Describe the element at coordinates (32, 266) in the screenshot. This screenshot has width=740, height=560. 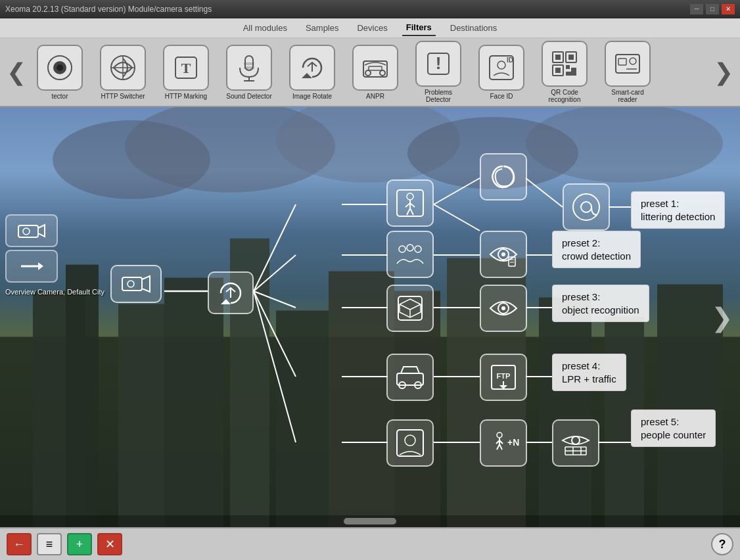
I see `arrow-icon` at that location.